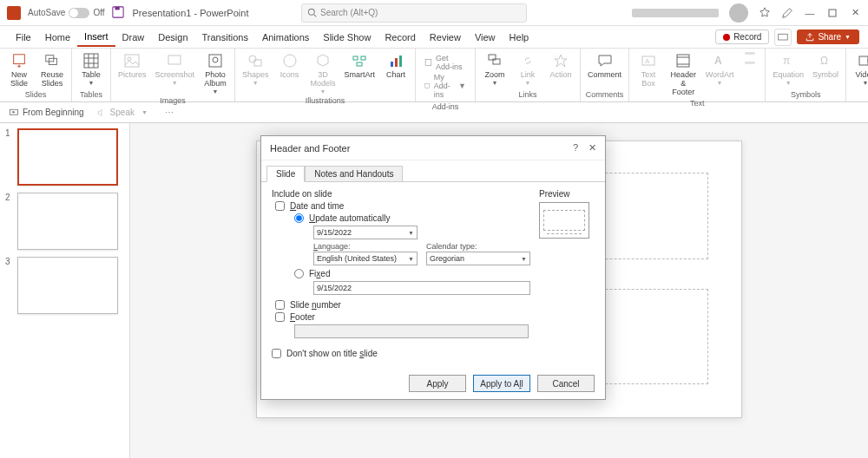 Image resolution: width=868 pixels, height=458 pixels. What do you see at coordinates (403, 206) in the screenshot?
I see `datetime-checkbox-row: Date and time` at bounding box center [403, 206].